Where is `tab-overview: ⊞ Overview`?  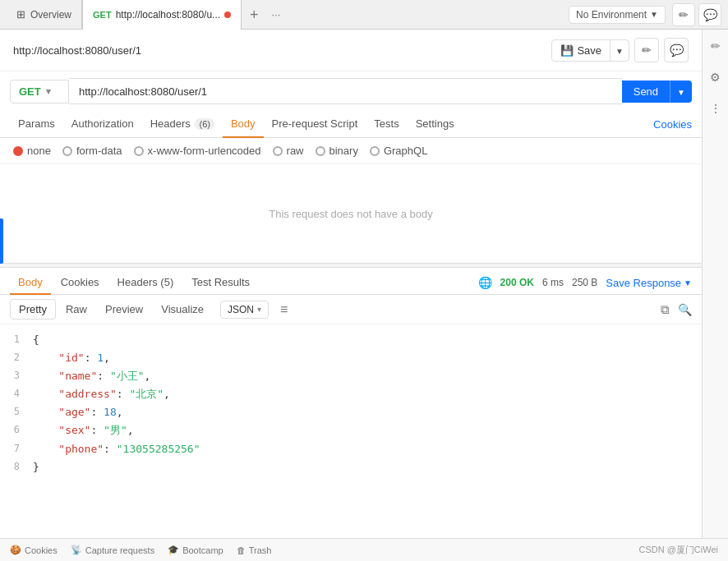
tab-overview: ⊞ Overview is located at coordinates (44, 15).